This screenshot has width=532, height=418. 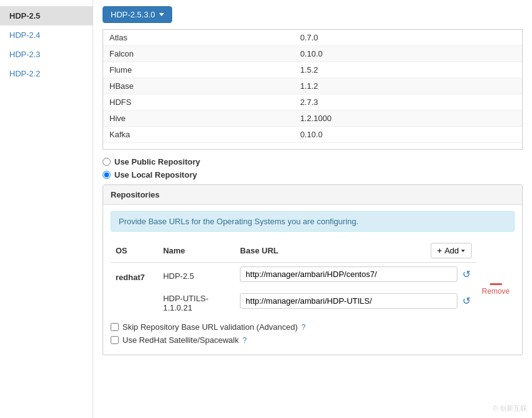 I want to click on col-os-header: OS, so click(x=134, y=251).